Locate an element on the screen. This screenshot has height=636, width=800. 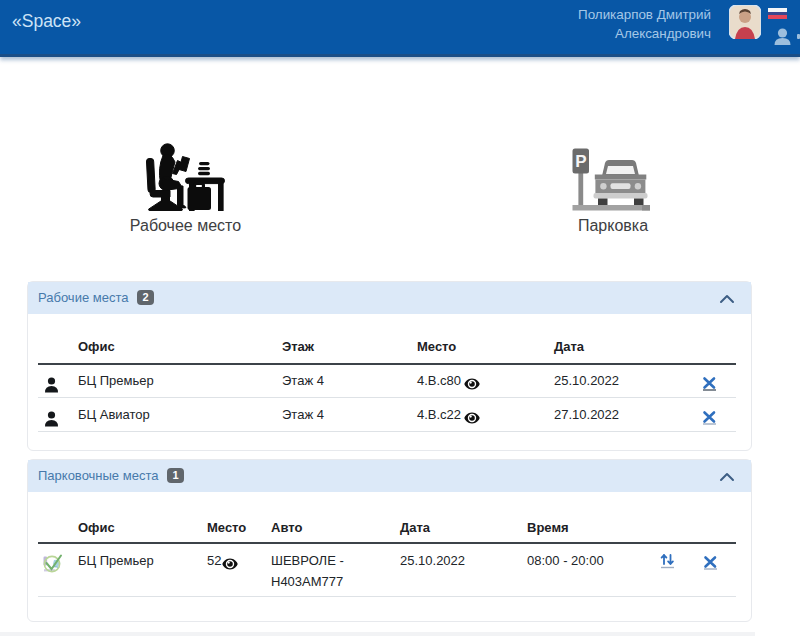
svg-text: P is located at coordinates (580, 162).